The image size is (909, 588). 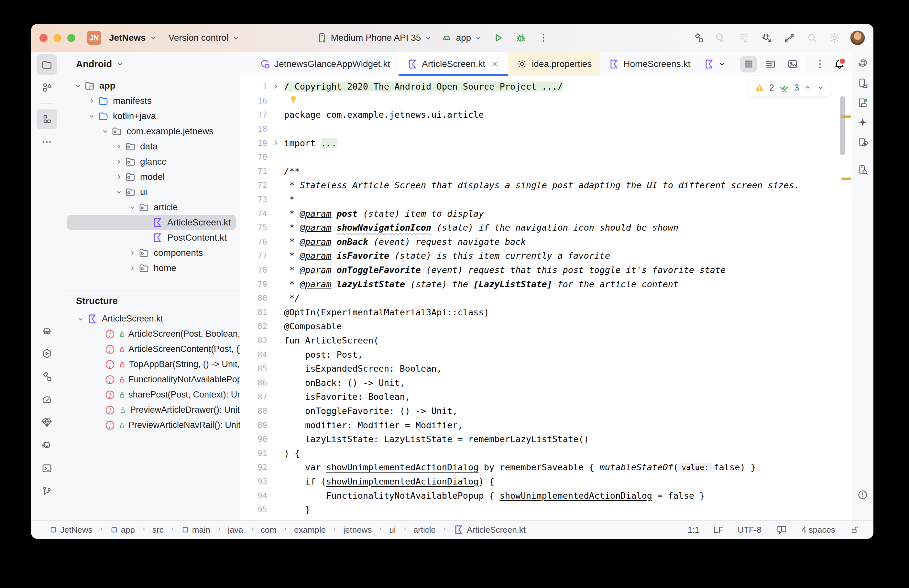 What do you see at coordinates (568, 439) in the screenshot?
I see `code-text: lazyListState: LazyListState = rememberL…` at bounding box center [568, 439].